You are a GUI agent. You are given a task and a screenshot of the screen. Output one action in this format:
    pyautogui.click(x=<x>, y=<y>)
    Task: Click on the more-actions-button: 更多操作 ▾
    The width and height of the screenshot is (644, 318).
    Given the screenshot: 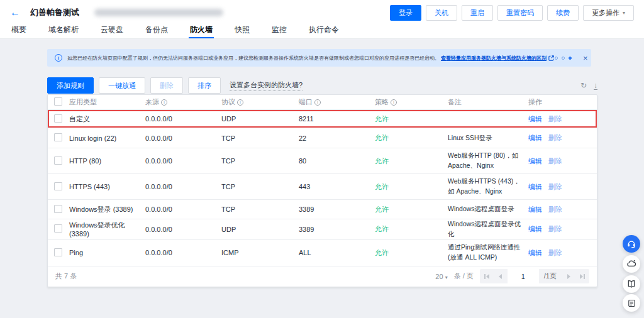 What is the action you would take?
    pyautogui.click(x=609, y=13)
    